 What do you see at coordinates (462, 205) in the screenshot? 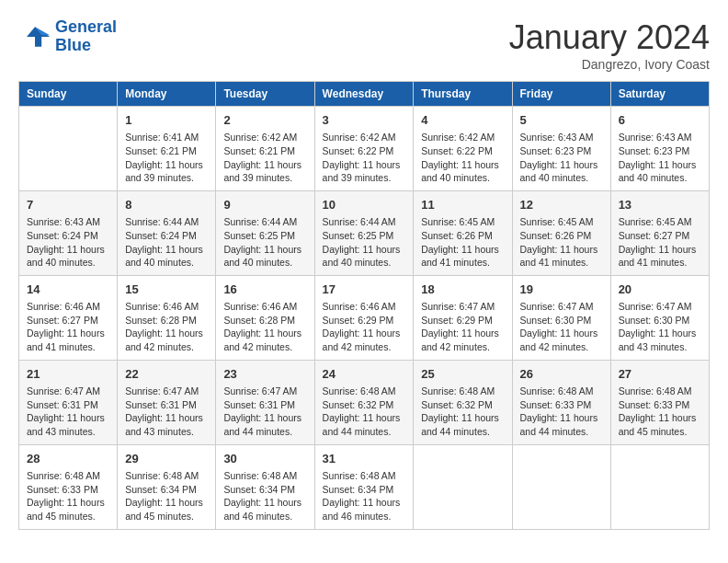
I see `day-number: 11` at bounding box center [462, 205].